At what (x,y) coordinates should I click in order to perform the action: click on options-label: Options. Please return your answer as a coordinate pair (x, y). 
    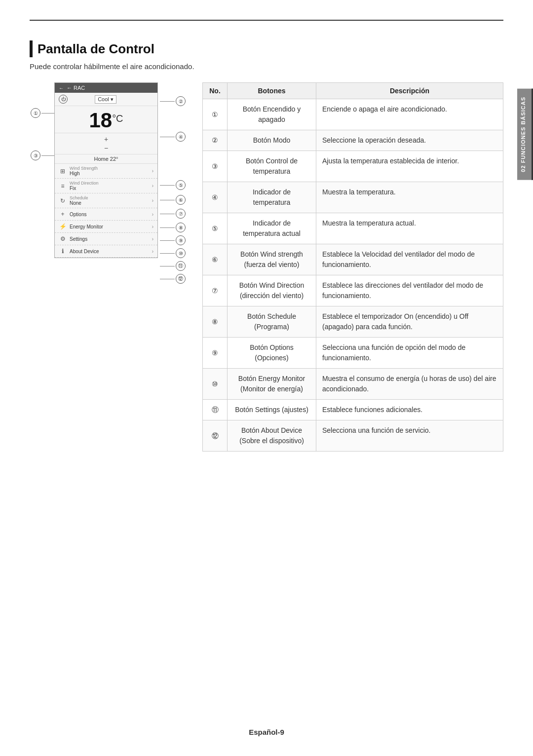
    Looking at the image, I should click on (110, 214).